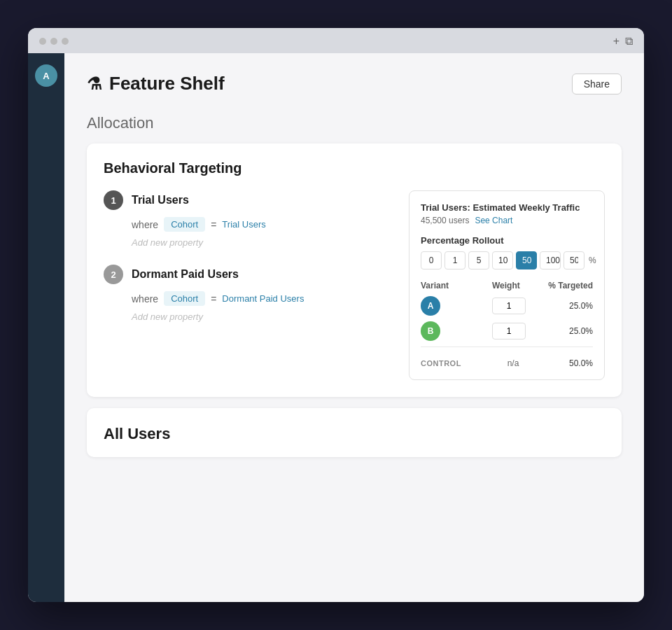 The height and width of the screenshot is (630, 672). I want to click on group-2-number: 2, so click(113, 274).